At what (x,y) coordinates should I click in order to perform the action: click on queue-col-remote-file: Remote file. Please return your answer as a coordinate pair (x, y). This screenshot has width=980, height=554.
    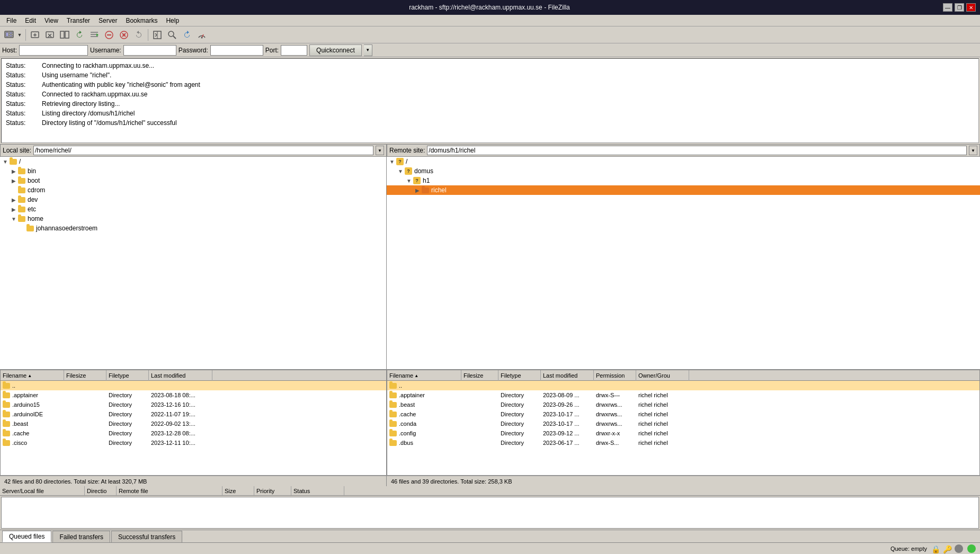
    Looking at the image, I should click on (170, 490).